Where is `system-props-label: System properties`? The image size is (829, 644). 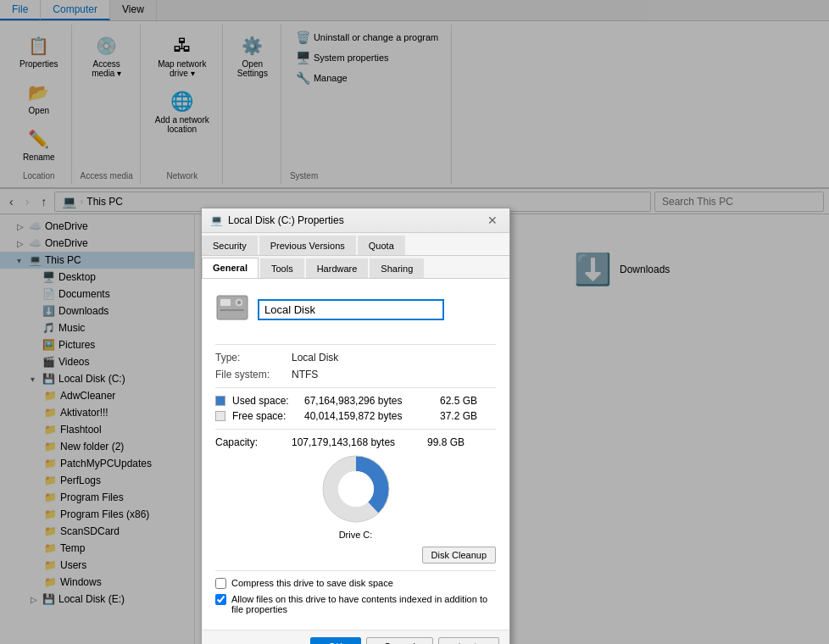 system-props-label: System properties is located at coordinates (351, 58).